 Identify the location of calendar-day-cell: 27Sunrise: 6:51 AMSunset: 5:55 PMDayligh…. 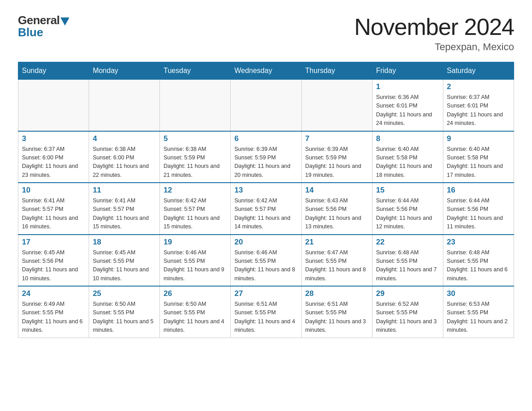
(266, 312).